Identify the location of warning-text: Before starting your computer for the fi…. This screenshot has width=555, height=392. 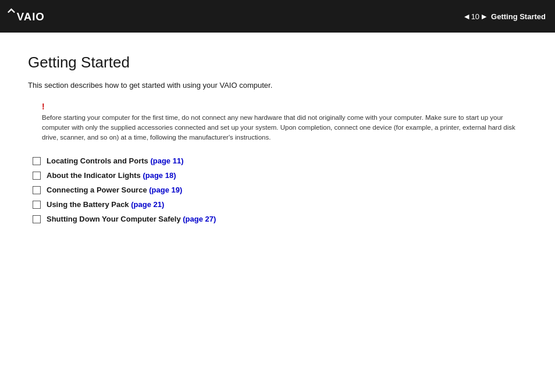
(284, 128).